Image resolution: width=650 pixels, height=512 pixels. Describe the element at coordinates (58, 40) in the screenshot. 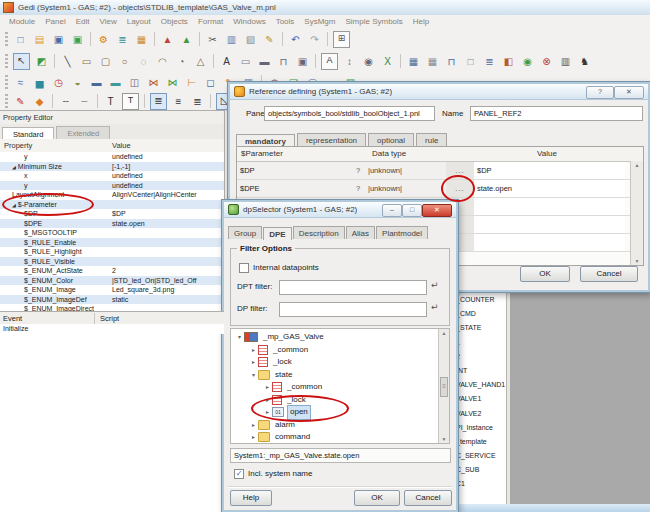

I see `save-panel-icon: ▣` at that location.